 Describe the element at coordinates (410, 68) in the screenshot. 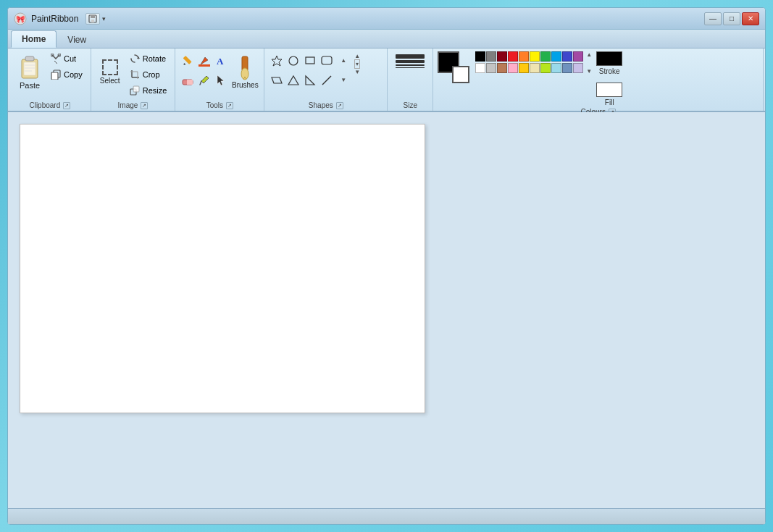

I see `size-thinnest-line` at that location.